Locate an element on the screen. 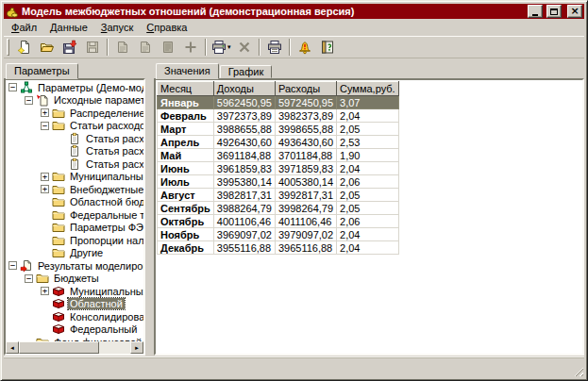 This screenshot has width=588, height=381. menu-item: Файл is located at coordinates (25, 28).